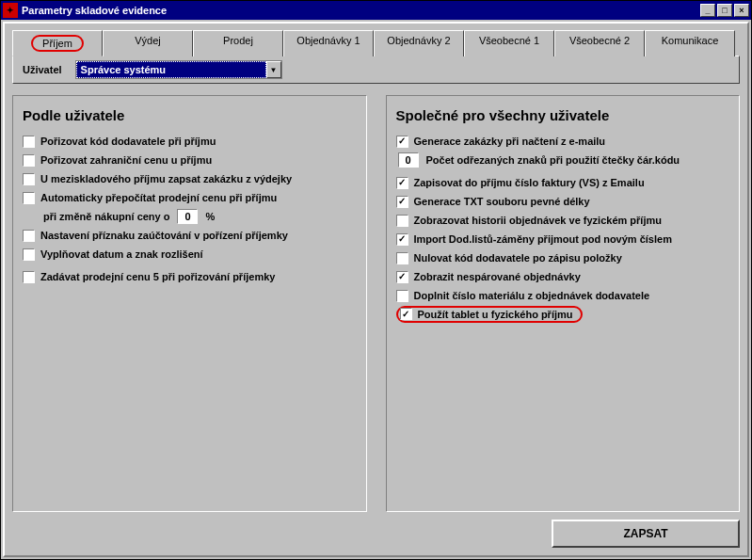 The width and height of the screenshot is (752, 560). I want to click on panel-all-users-title: Společné pro všechny uživatele, so click(563, 115).